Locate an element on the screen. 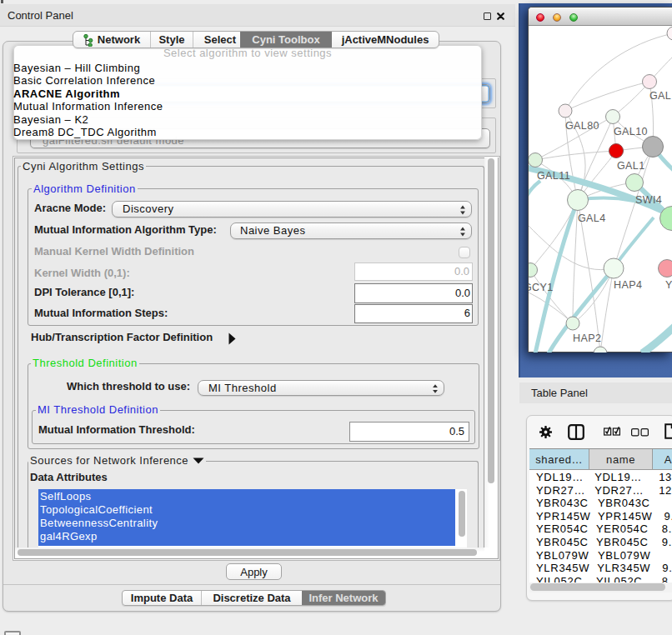 The image size is (672, 635). svg-text: SWI4 is located at coordinates (649, 200).